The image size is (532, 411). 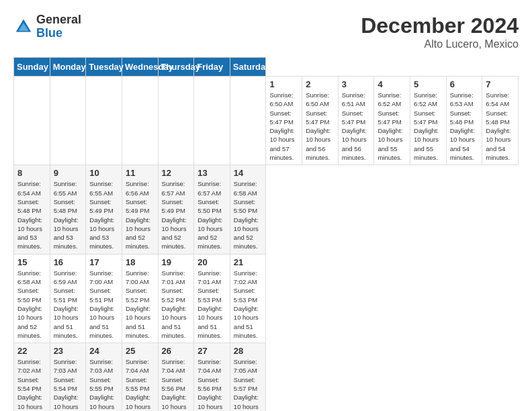 What do you see at coordinates (69, 304) in the screenshot?
I see `day-info: Sunrise: 6:59 AM Sunset: 5:51 PM Dayligh…` at bounding box center [69, 304].